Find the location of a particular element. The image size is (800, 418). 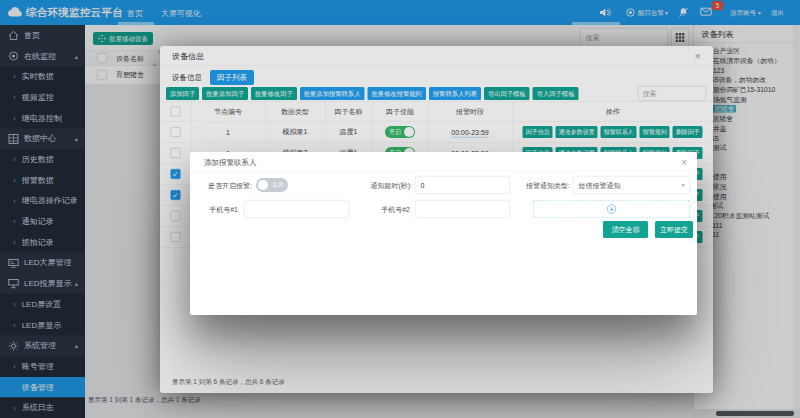

alarm-enable-label: 是否开启报警: is located at coordinates (225, 185).